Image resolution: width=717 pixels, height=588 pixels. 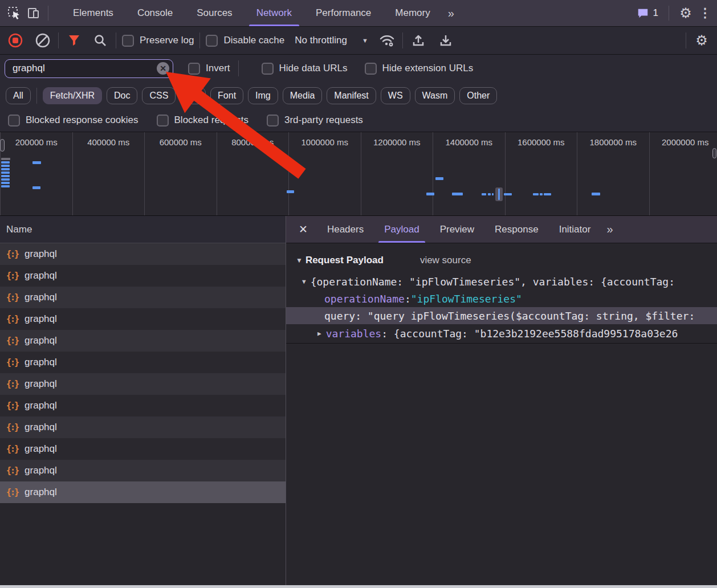 I want to click on filter-toggle-button, so click(x=74, y=40).